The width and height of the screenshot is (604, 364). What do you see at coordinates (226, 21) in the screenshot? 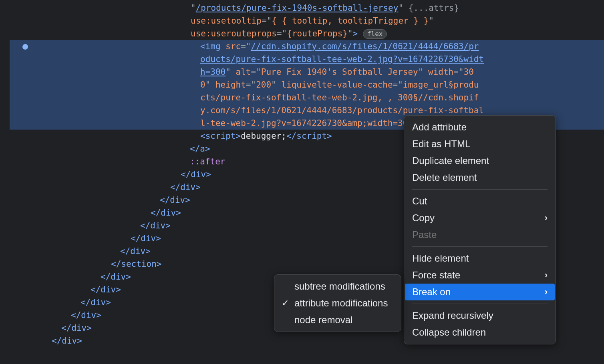
I see `attr-name: use:usetooltip` at bounding box center [226, 21].